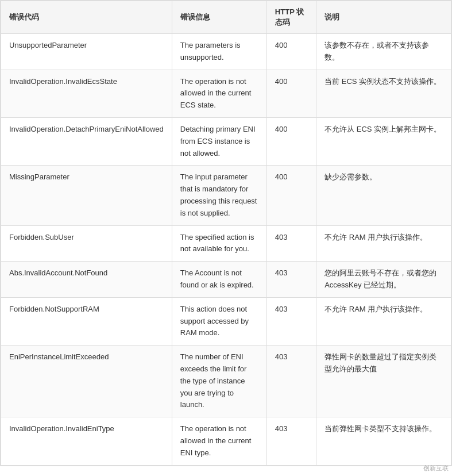  I want to click on table-row: InvalidOperation.InvalidEniTypeThe opera…, so click(226, 442).